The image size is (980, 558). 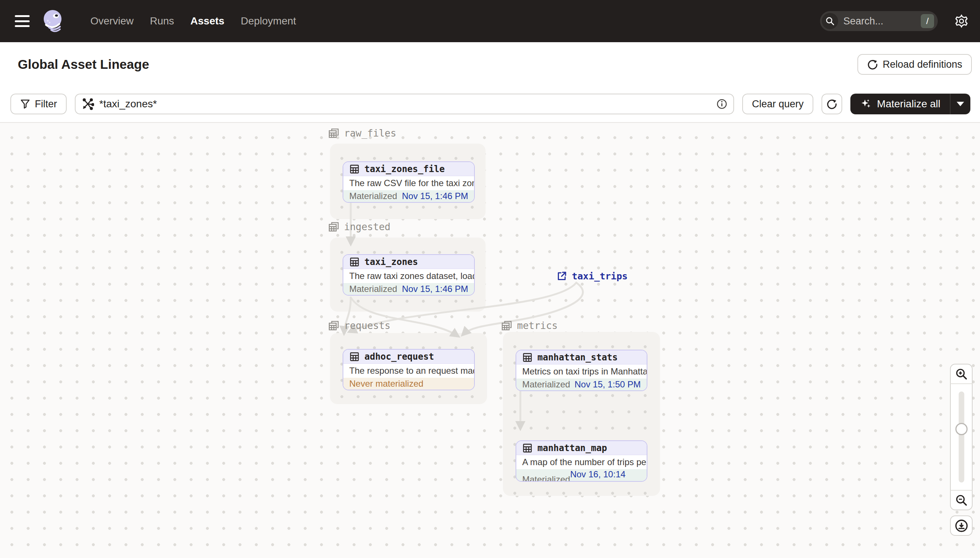 I want to click on group-label-ingested: ingested, so click(x=359, y=227).